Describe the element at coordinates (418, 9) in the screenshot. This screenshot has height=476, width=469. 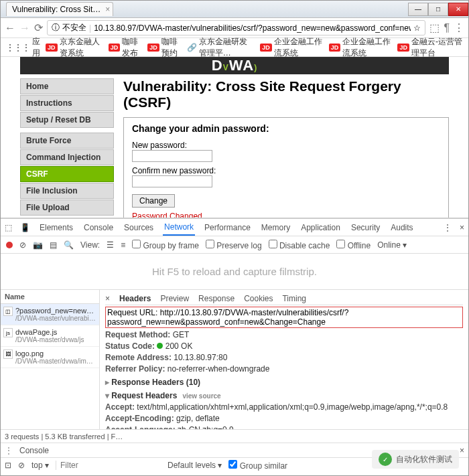
I see `minimize-button: —` at that location.